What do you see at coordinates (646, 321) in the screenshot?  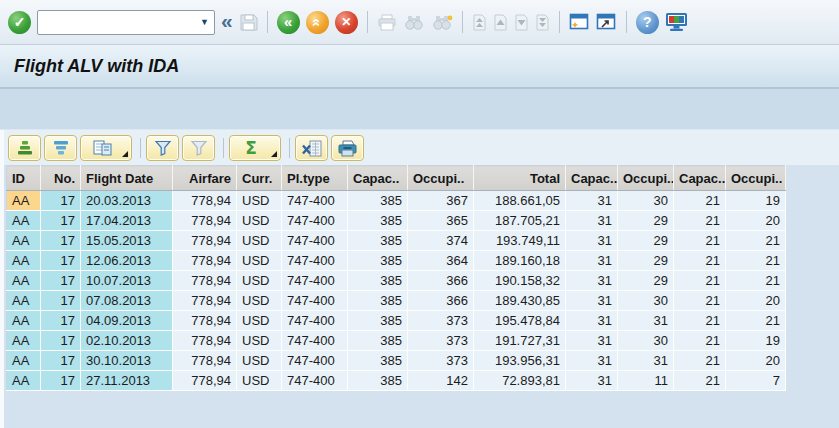 I see `cell-r6-c10: 31` at bounding box center [646, 321].